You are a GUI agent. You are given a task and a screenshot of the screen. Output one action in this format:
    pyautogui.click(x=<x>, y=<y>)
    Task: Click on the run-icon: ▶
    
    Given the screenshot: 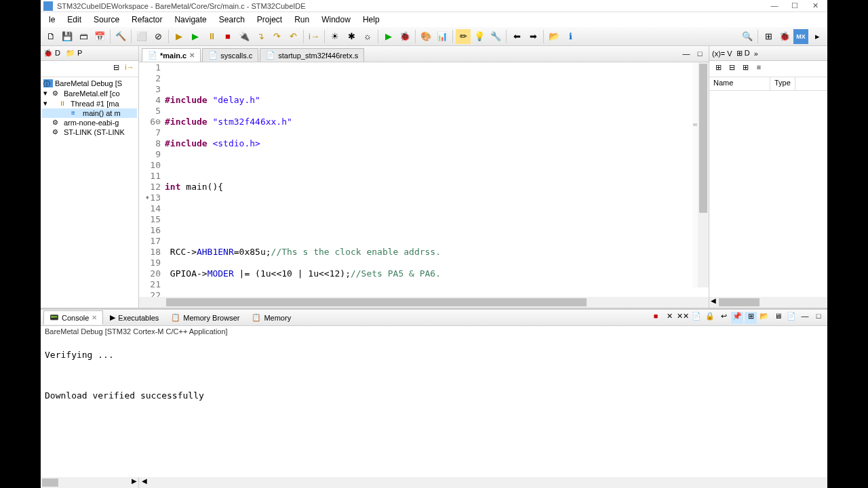 What is the action you would take?
    pyautogui.click(x=389, y=37)
    